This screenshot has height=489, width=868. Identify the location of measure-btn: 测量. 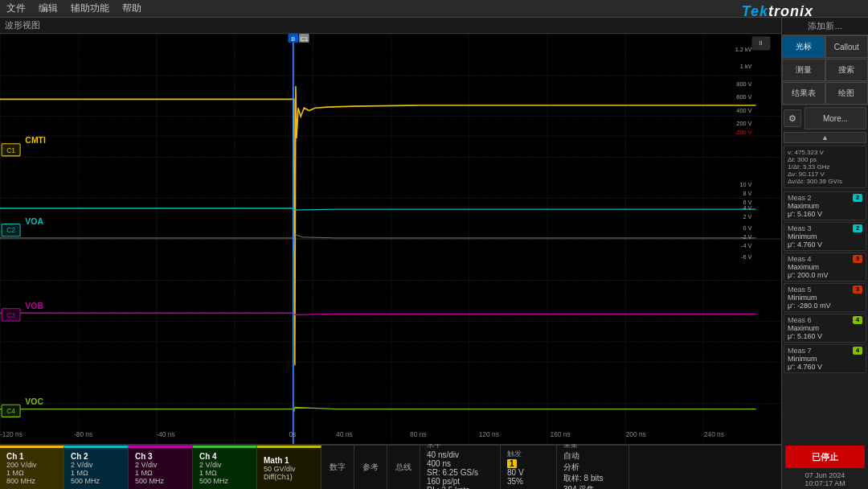
(804, 70).